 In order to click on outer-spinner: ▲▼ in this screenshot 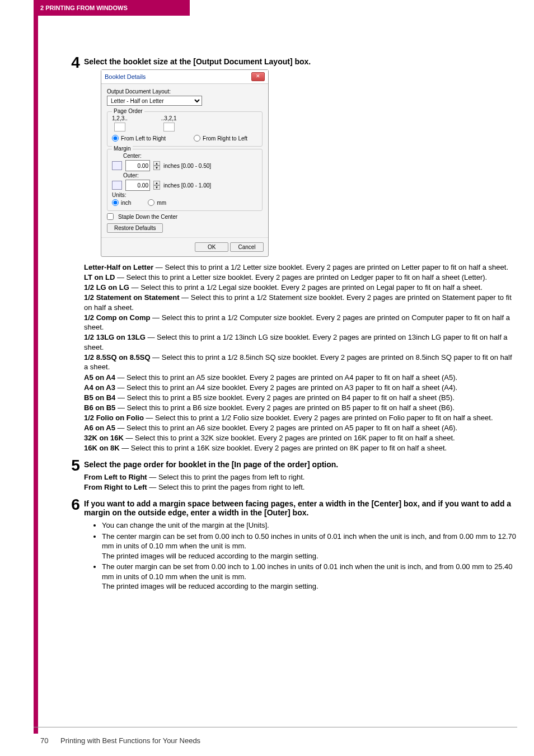, I will do `click(157, 185)`.